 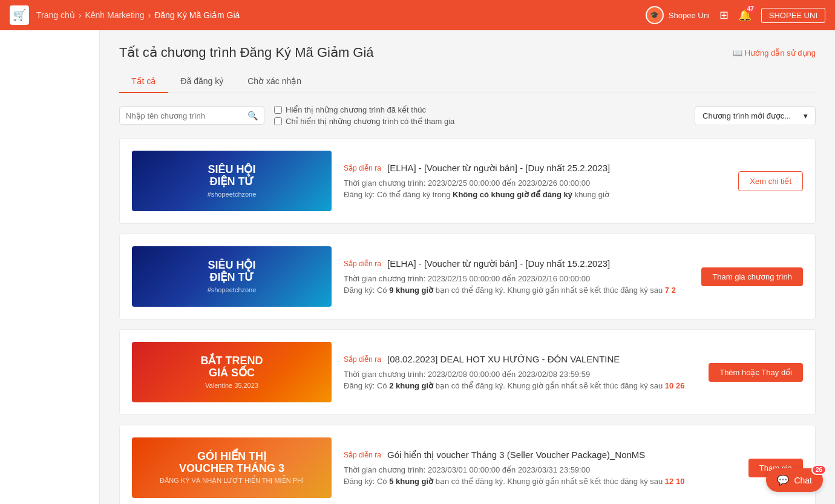 I want to click on breadcrumb: Trang chủ › Kênh Marketing › Đăng Ký Mã …, so click(x=138, y=15).